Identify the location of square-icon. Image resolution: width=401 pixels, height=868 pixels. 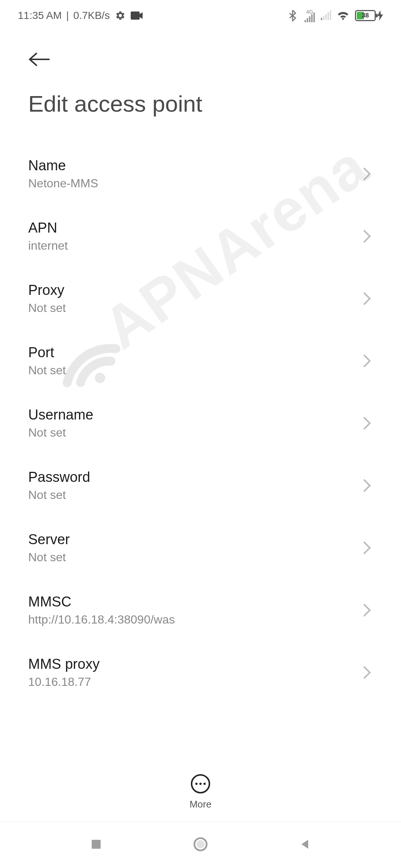
(96, 844).